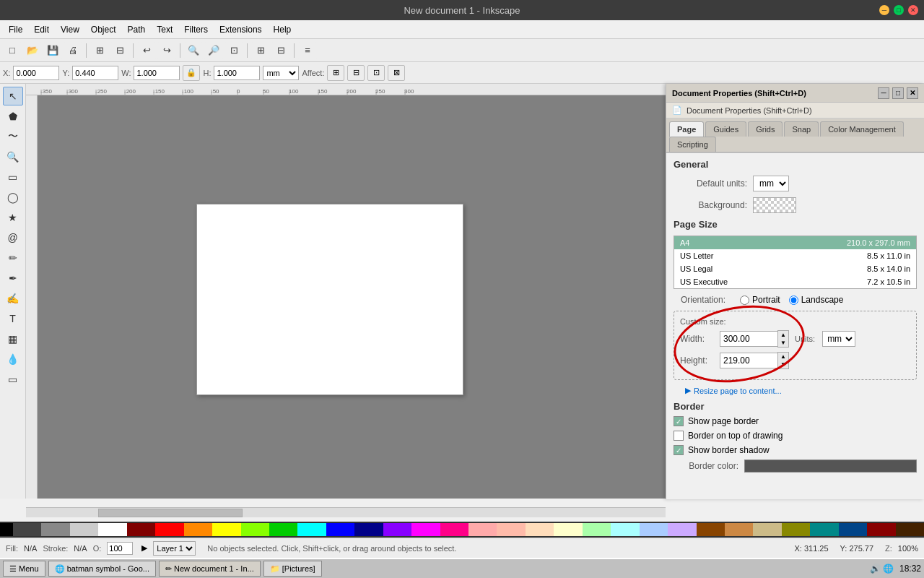  Describe the element at coordinates (120, 51) in the screenshot. I see `export-button: ⊟` at that location.